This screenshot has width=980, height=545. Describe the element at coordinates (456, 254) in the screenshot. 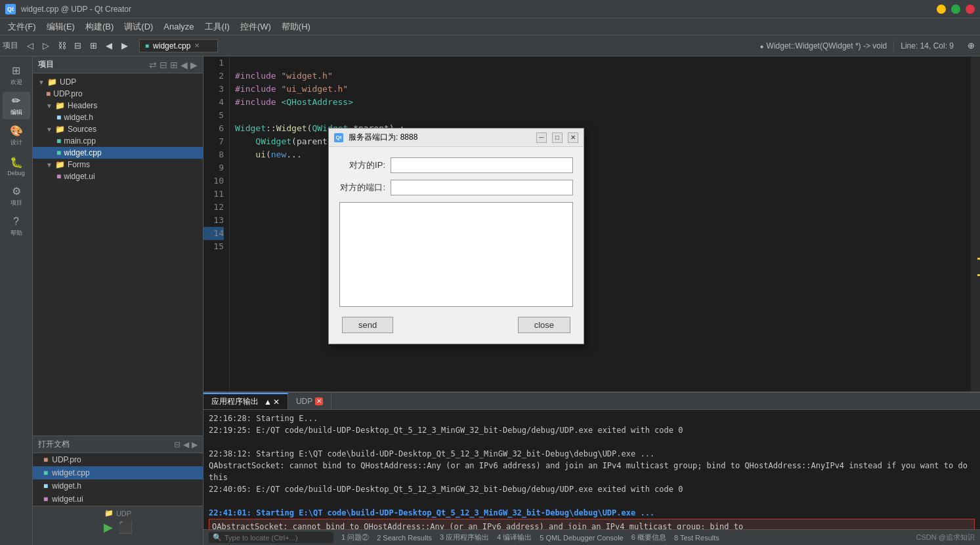

I see `dialog-message-area` at that location.